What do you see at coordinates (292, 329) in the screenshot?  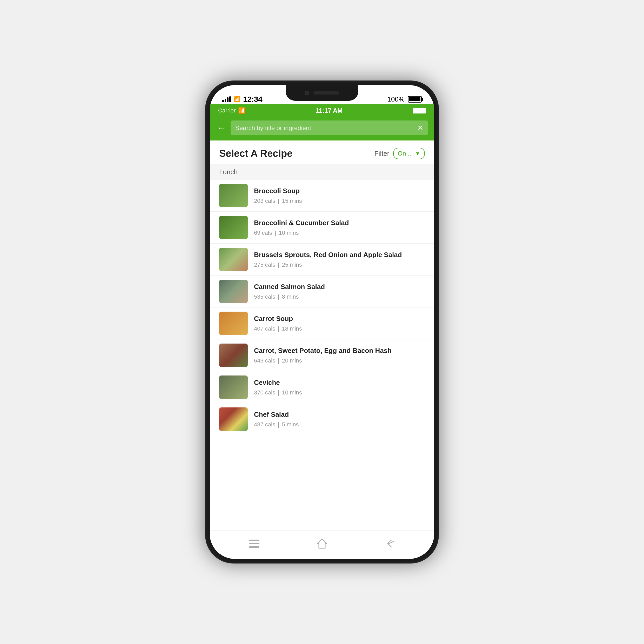 I see `recipe-mins: 18 mins` at bounding box center [292, 329].